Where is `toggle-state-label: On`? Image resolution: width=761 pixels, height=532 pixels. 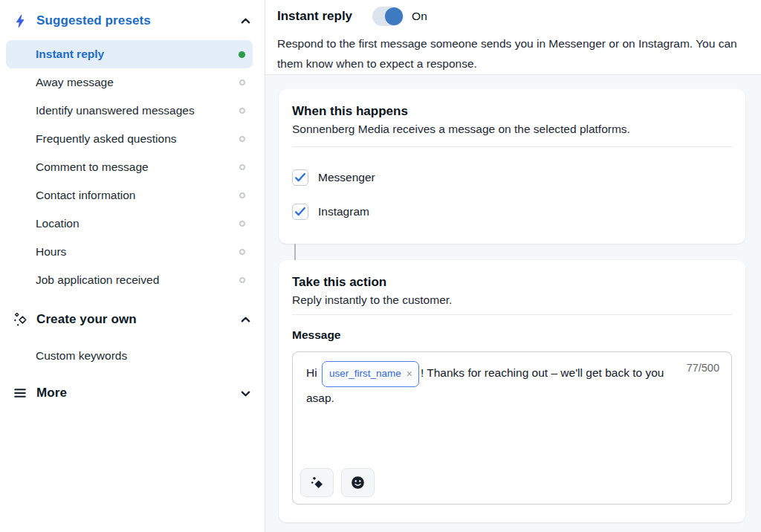
toggle-state-label: On is located at coordinates (419, 16).